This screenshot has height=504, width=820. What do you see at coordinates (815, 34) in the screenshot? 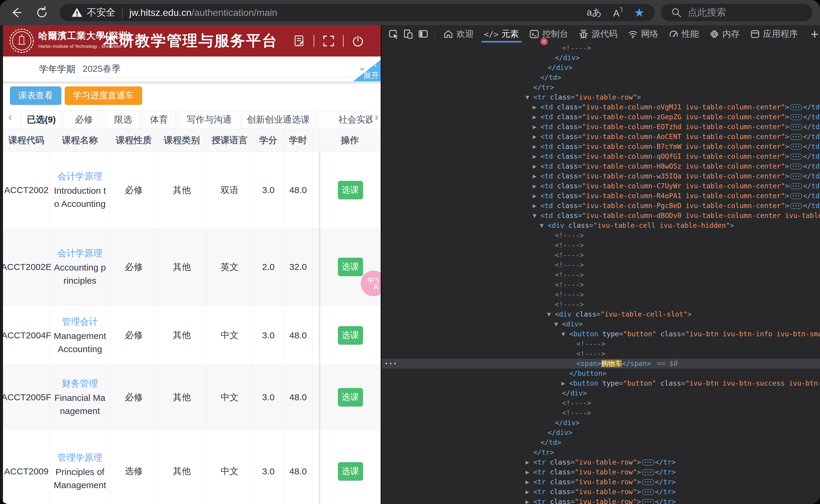
I see `more-tabs-icon: +` at bounding box center [815, 34].